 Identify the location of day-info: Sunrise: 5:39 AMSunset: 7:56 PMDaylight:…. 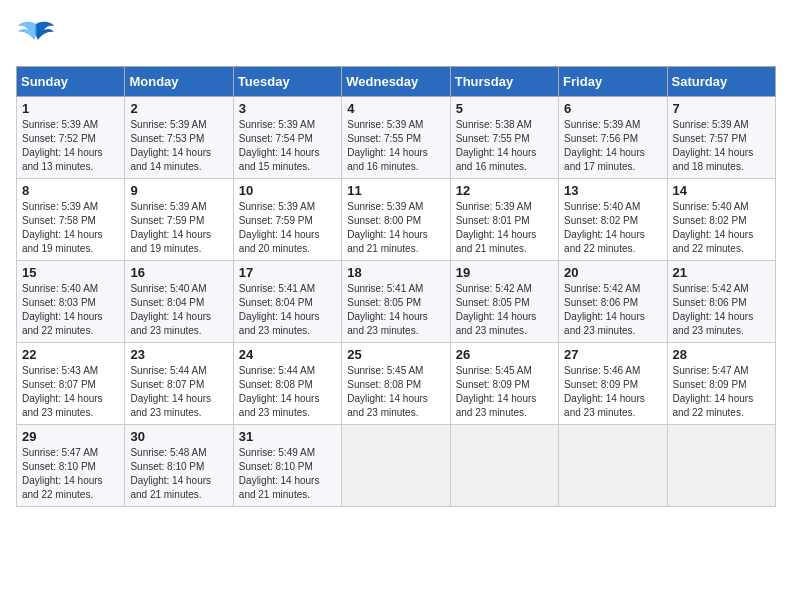
(604, 146).